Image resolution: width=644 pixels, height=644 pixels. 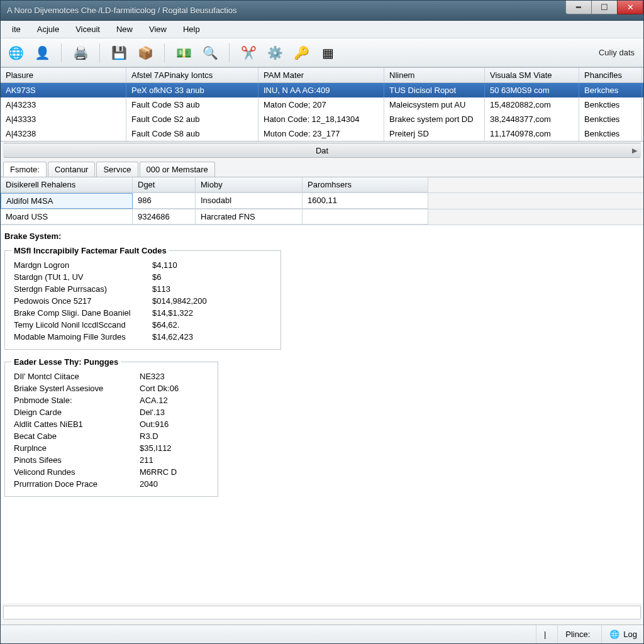 What do you see at coordinates (177, 169) in the screenshot?
I see `tab-memstare: 000 or Memstare` at bounding box center [177, 169].